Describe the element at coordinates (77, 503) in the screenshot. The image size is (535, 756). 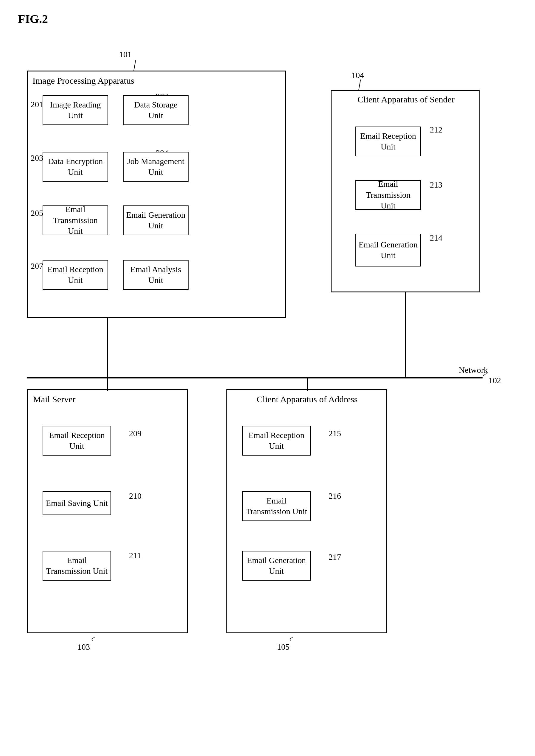
I see `unit-email-saving-210: Email Saving Unit` at that location.